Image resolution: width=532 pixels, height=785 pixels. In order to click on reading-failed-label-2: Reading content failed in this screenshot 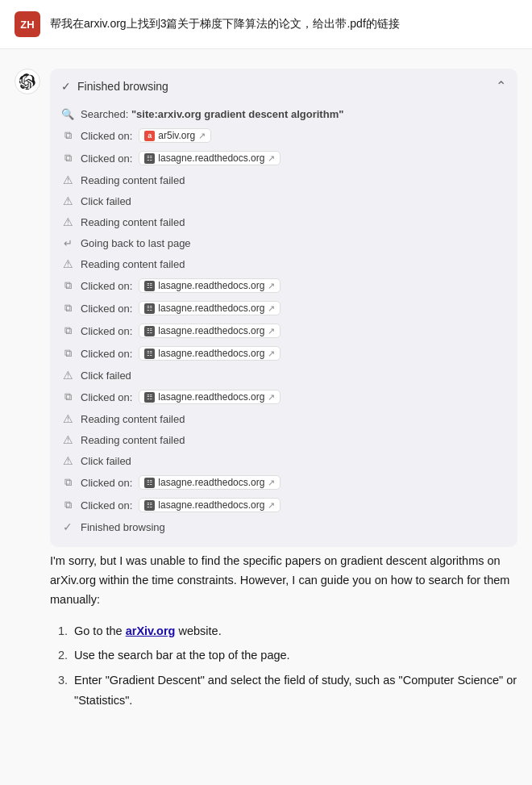, I will do `click(132, 223)`.